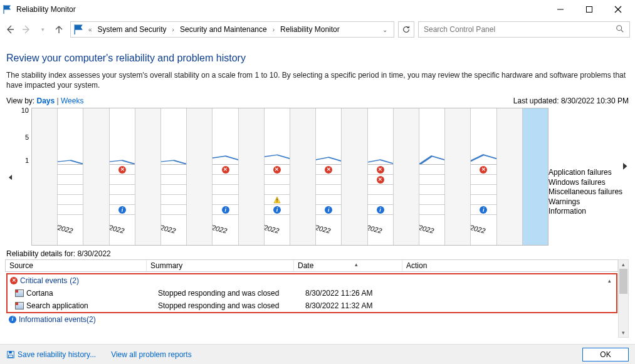  What do you see at coordinates (312, 306) in the screenshot?
I see `table-row: Search applicationStopped responding and…` at bounding box center [312, 306].